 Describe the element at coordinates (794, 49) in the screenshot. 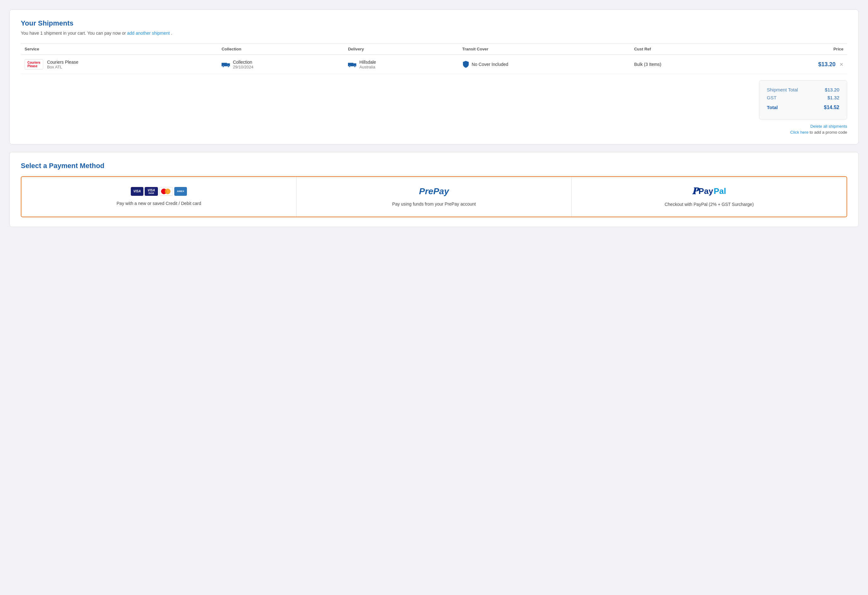

I see `col-price: Price` at that location.